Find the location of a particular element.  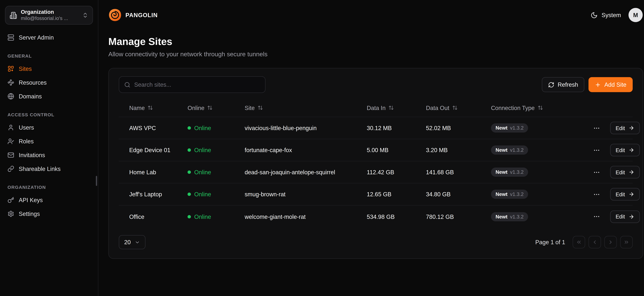

sidebar-item-settings: Settings is located at coordinates (49, 214).